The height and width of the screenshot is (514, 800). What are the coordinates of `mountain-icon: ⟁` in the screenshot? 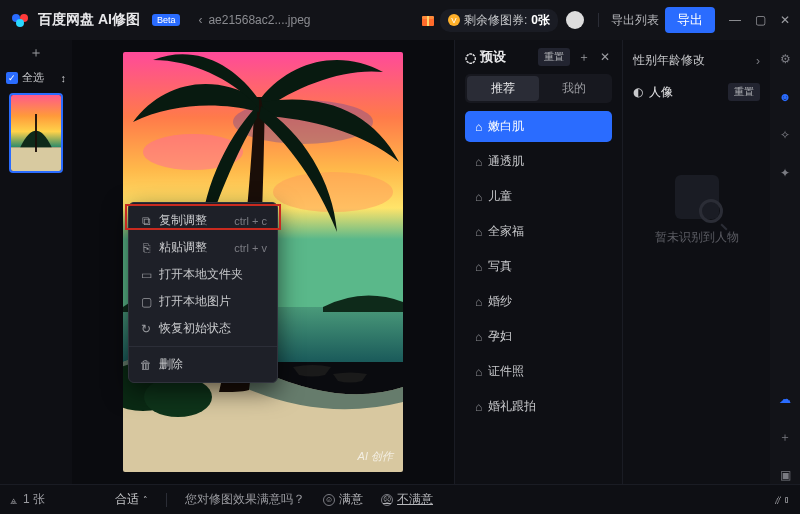 It's located at (14, 500).